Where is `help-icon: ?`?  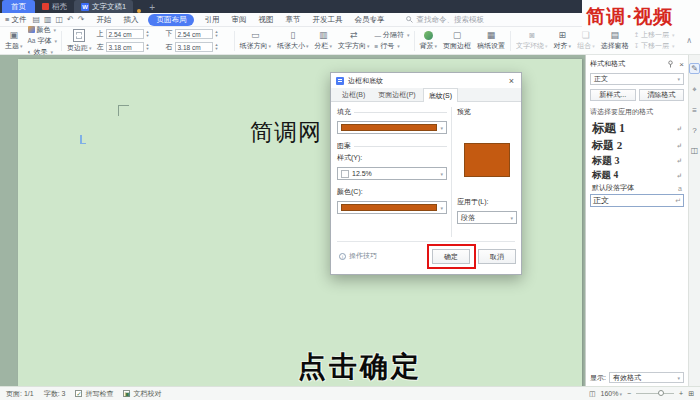 help-icon: ? is located at coordinates (694, 130).